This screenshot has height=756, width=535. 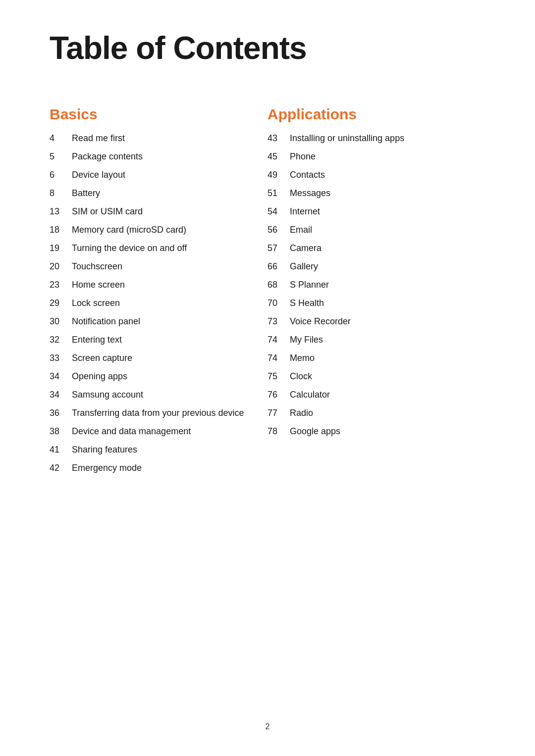 I want to click on toc-item-label: Touchscreen, so click(x=97, y=266).